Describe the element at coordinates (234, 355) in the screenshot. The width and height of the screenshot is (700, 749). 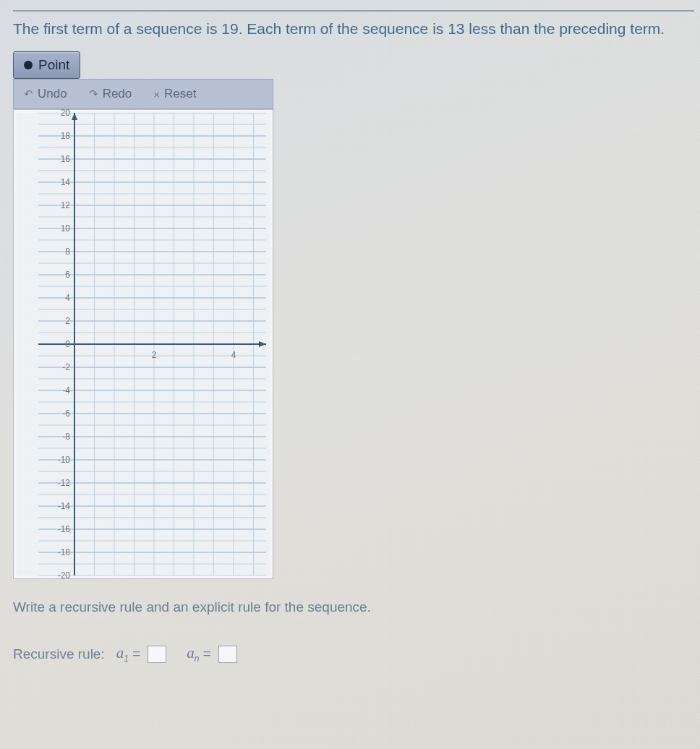
I see `x-tick-label: 4` at that location.